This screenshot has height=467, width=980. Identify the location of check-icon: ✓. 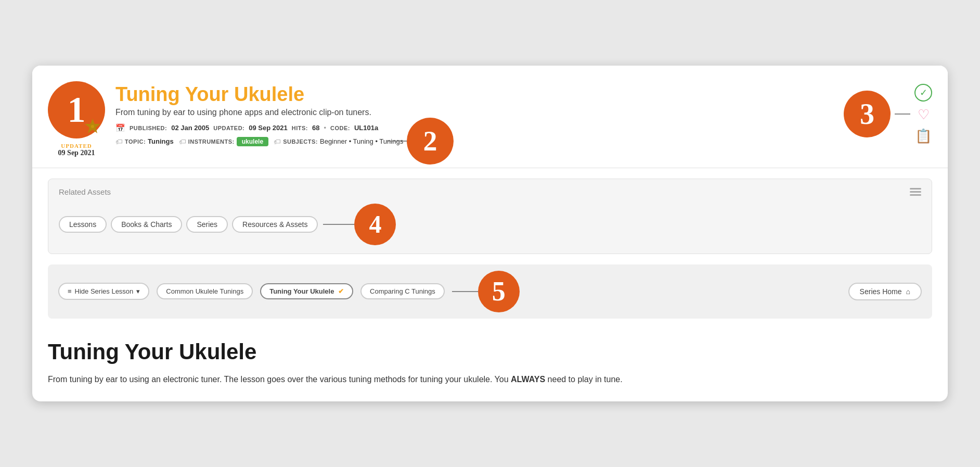
(923, 93).